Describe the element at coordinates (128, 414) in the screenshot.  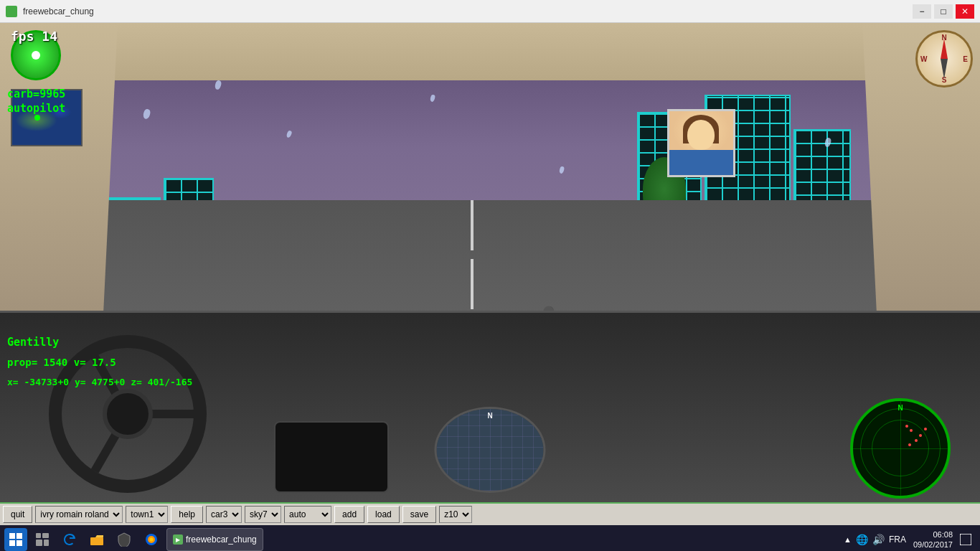
I see `steering-hub` at that location.